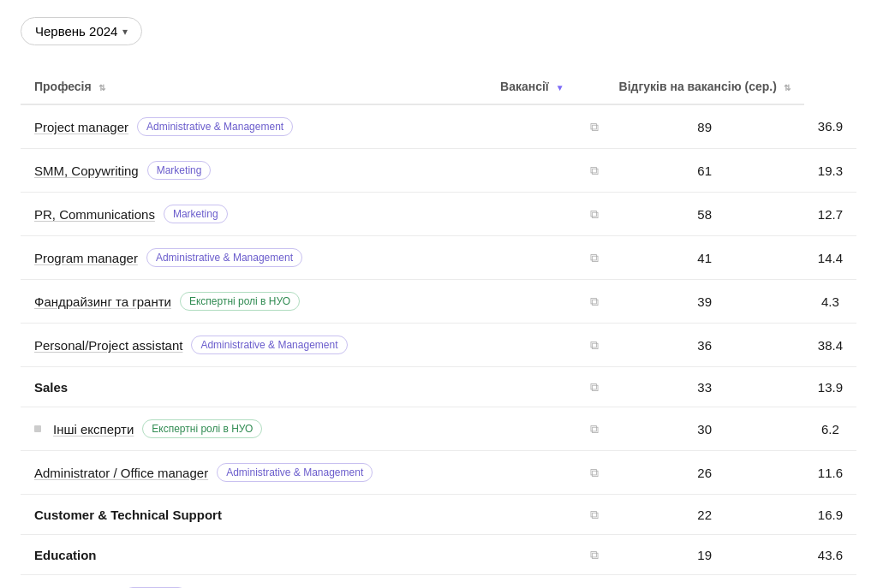 The image size is (877, 588). I want to click on date-picker-label: Червень 2024, so click(76, 31).